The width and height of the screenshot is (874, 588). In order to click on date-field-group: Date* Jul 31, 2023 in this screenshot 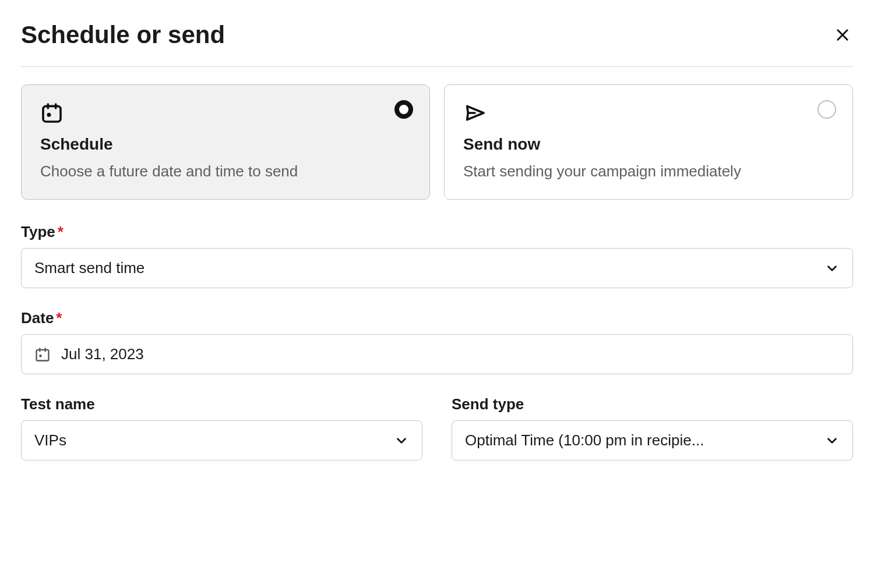, I will do `click(437, 342)`.